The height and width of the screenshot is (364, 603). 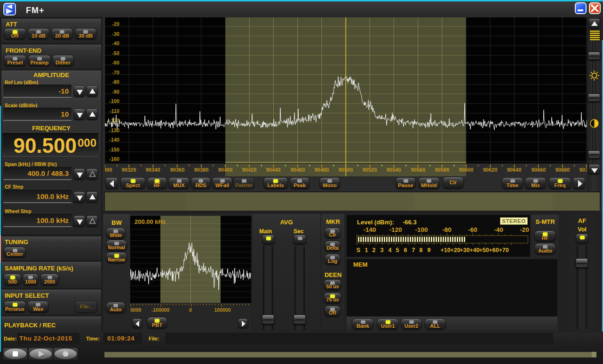 What do you see at coordinates (178, 170) in the screenshot?
I see `svg-text: 90360` at bounding box center [178, 170].